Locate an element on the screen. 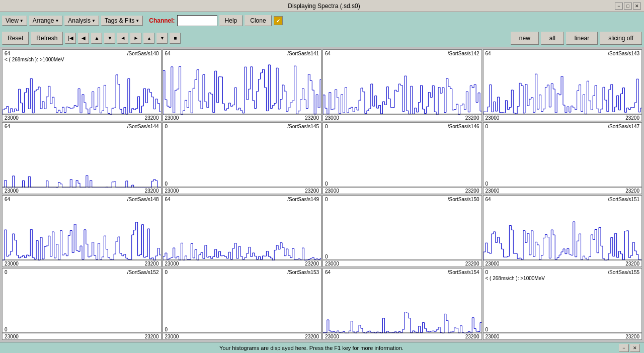  clone-button: Clone is located at coordinates (258, 21).